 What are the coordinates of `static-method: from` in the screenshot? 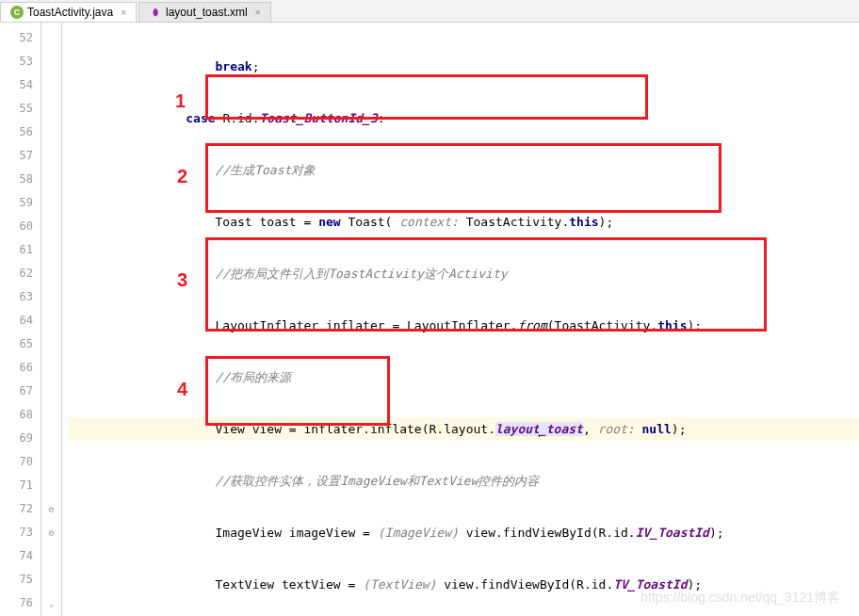 It's located at (531, 326).